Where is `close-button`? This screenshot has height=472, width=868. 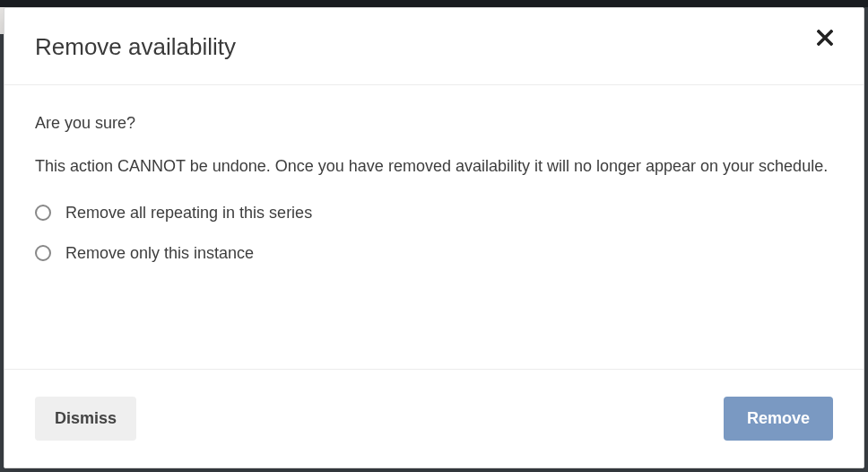
close-button is located at coordinates (825, 38).